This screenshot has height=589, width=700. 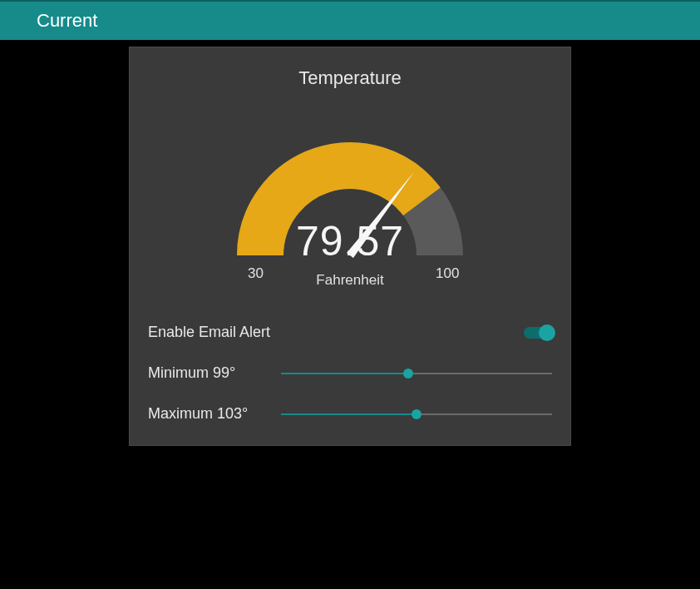 I want to click on minimum-slider, so click(x=417, y=374).